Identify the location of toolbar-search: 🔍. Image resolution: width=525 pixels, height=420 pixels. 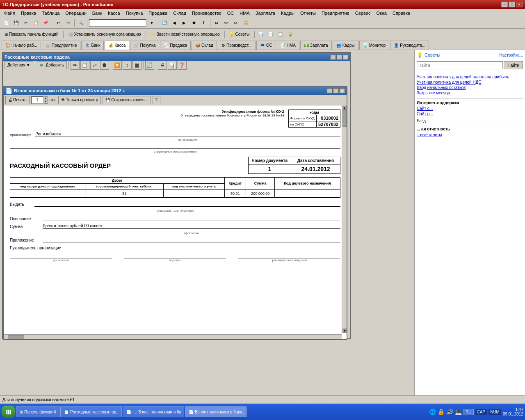
(81, 23).